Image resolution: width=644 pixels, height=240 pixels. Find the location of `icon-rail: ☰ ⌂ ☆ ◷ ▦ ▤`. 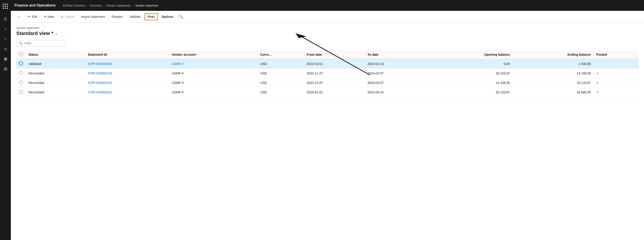

icon-rail: ☰ ⌂ ☆ ◷ ▦ ▤ is located at coordinates (6, 120).